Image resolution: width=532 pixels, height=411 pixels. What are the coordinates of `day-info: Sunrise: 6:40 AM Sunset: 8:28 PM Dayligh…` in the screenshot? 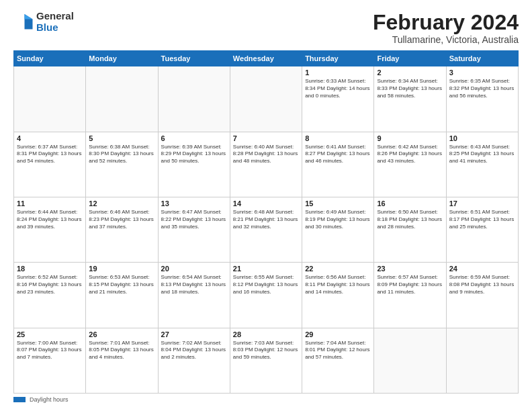 It's located at (266, 154).